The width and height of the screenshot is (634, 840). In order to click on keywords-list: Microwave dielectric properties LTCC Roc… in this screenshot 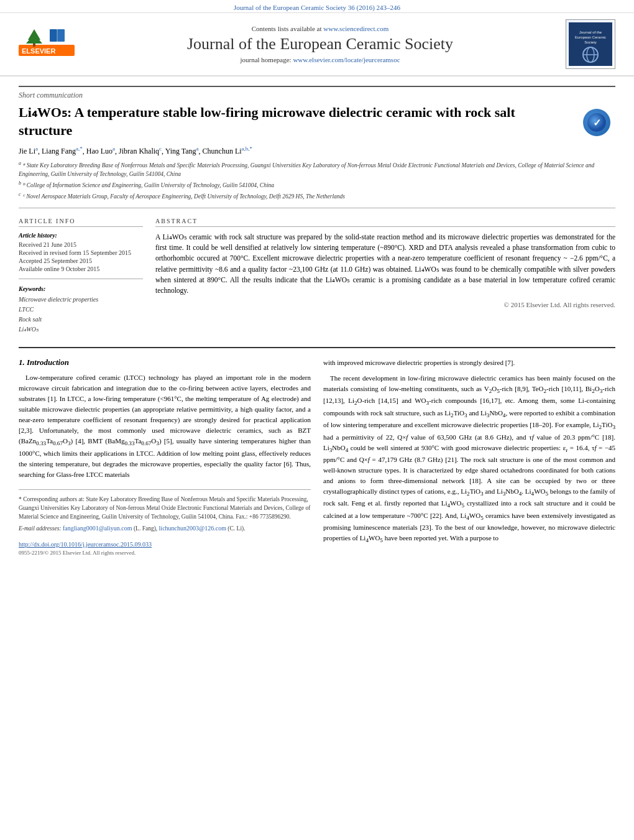, I will do `click(81, 315)`.